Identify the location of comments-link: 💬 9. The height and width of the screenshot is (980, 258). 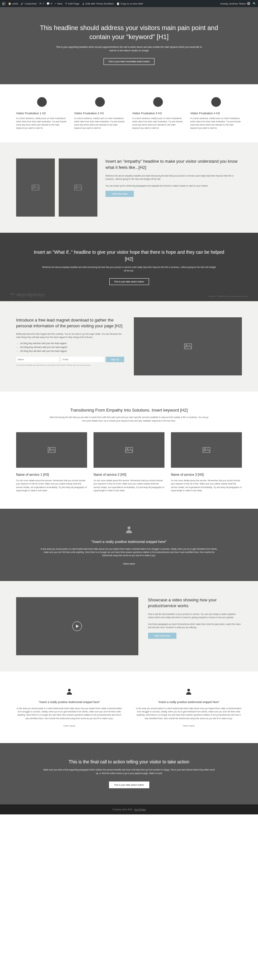
(49, 4).